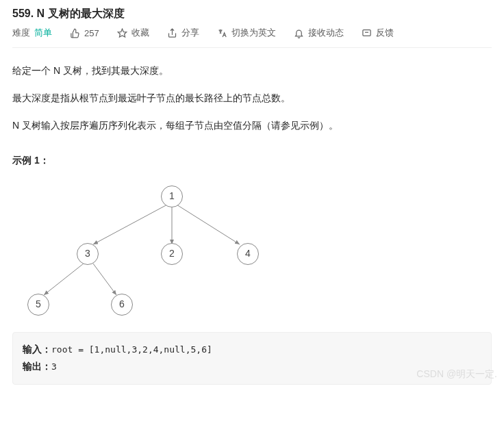 This screenshot has height=434, width=504. I want to click on like-count: 257, so click(92, 33).